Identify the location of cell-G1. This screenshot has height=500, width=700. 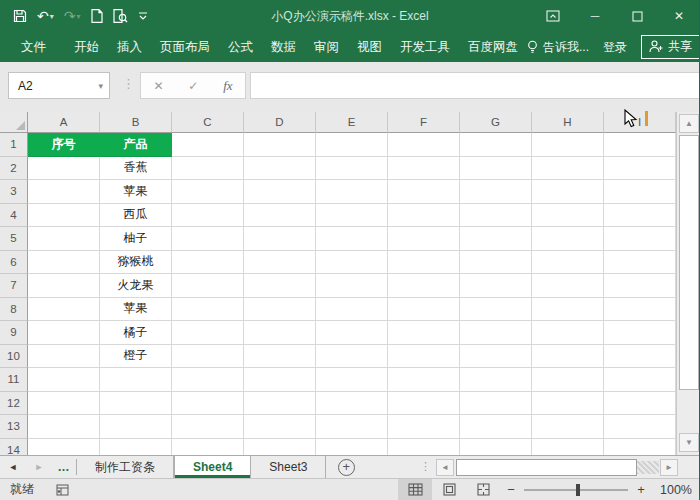
(496, 145).